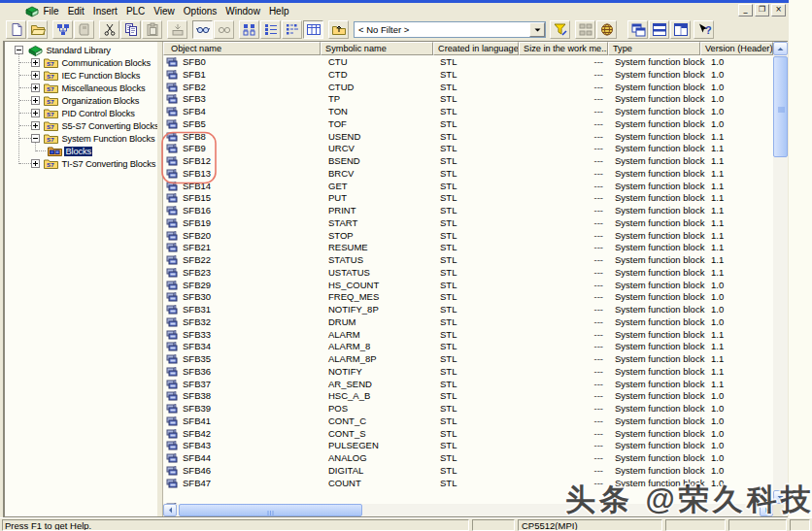 The height and width of the screenshot is (531, 812). Describe the element at coordinates (563, 49) in the screenshot. I see `column-header: Size in the work me...` at that location.